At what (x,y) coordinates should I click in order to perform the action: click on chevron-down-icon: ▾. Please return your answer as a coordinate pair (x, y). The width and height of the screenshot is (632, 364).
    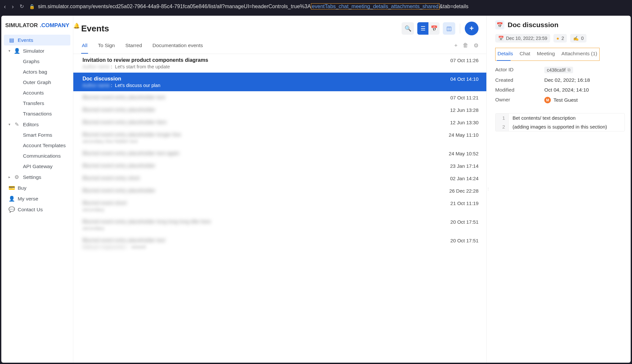
    Looking at the image, I should click on (9, 51).